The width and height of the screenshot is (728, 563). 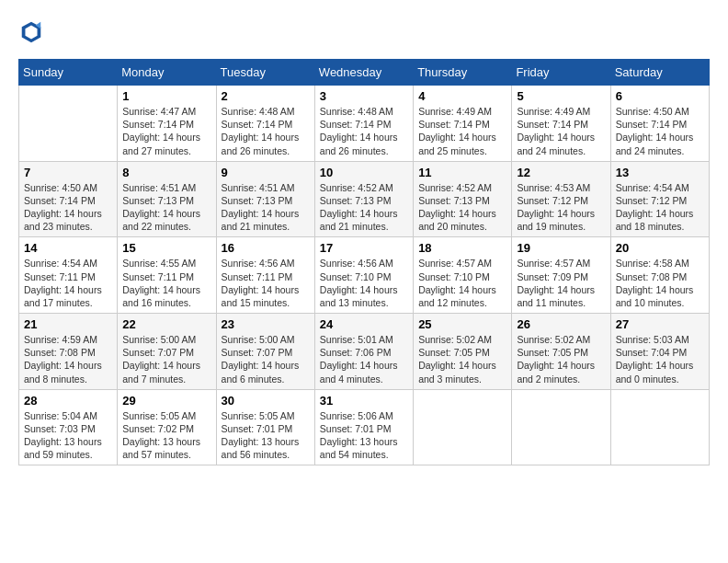 What do you see at coordinates (31, 31) in the screenshot?
I see `logo-icon` at bounding box center [31, 31].